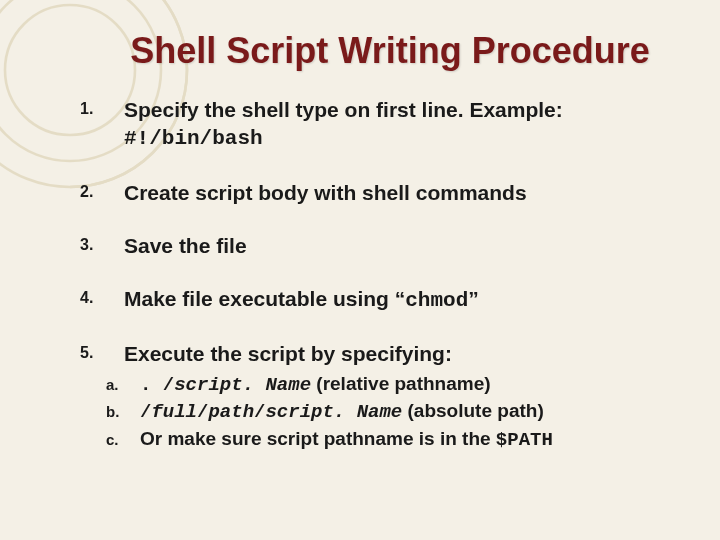 This screenshot has height=540, width=720. I want to click on sub-b-prefix: /, so click(146, 412).